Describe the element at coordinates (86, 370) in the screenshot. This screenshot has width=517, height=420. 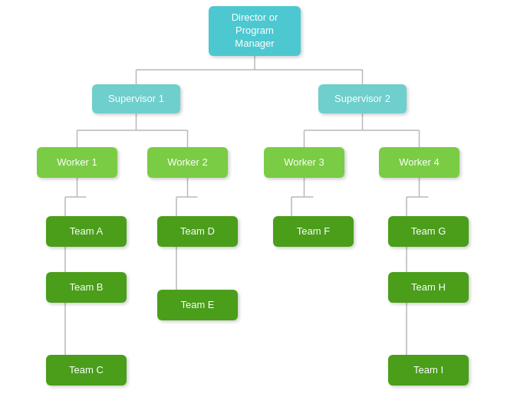
I see `team-c-node: Team C` at that location.